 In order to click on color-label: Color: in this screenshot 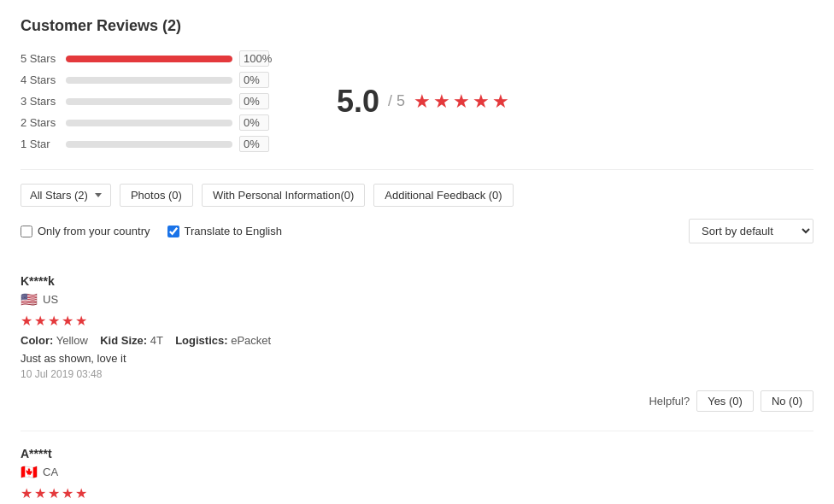, I will do `click(37, 340)`.